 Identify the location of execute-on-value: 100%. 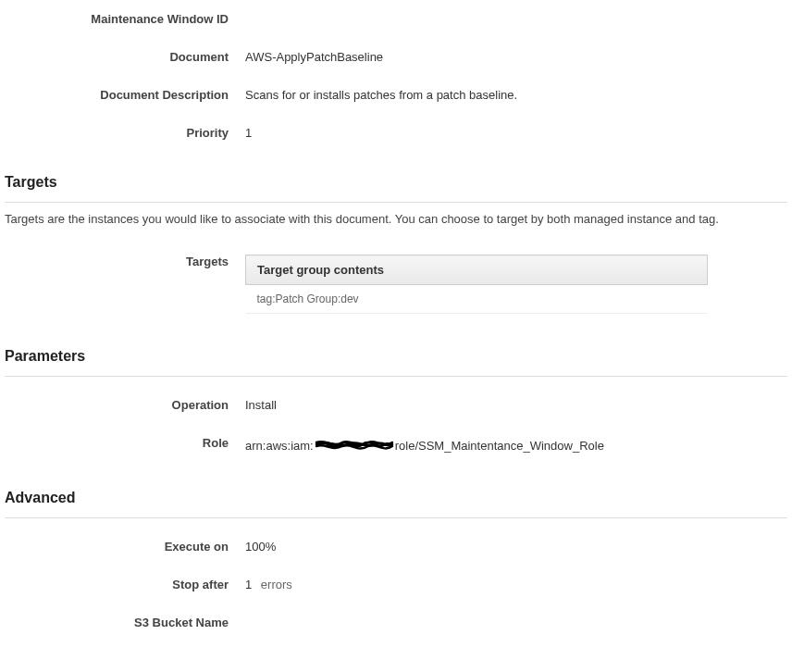
(261, 546).